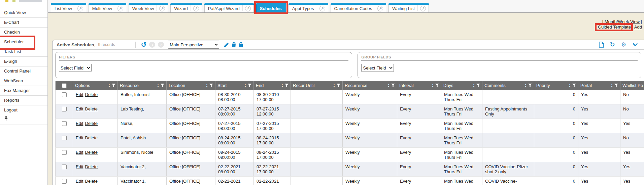 The image size is (644, 185). Describe the element at coordinates (271, 7) in the screenshot. I see `tab-schedules: Schedules` at that location.